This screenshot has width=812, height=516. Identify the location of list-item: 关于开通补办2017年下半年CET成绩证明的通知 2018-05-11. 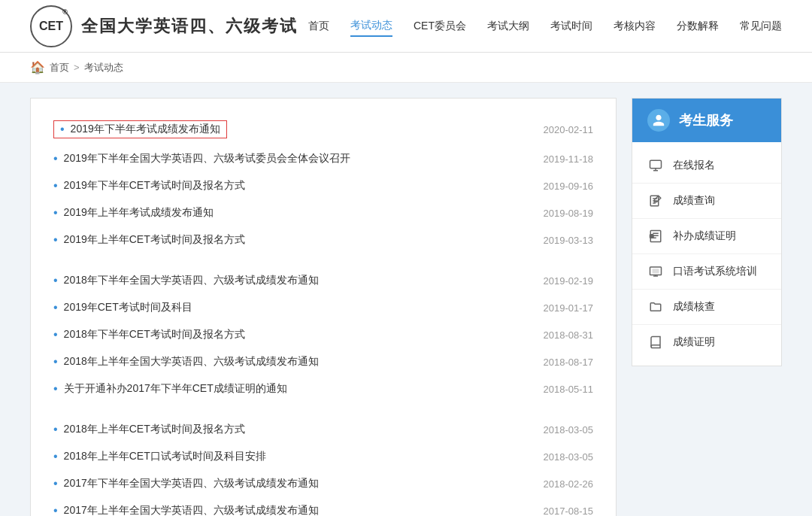
(323, 389).